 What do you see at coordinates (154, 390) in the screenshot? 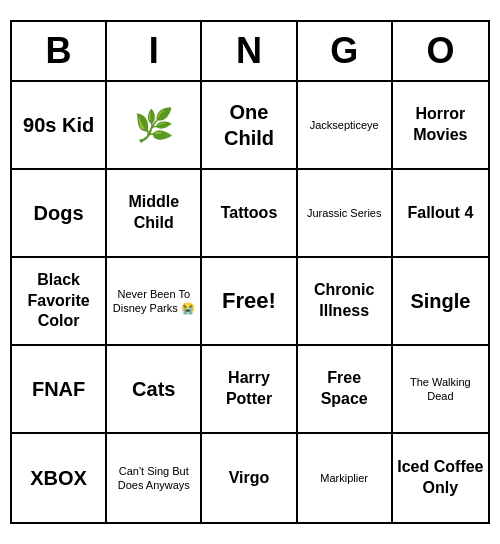
I see `bingo-cell-r4c2: Cats` at bounding box center [154, 390].